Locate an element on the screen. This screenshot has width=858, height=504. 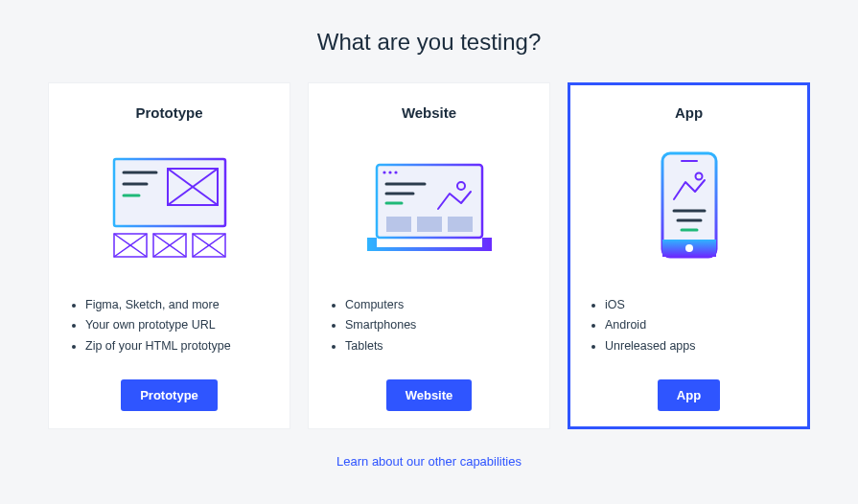
feature-item: Unreleased apps is located at coordinates (698, 347).